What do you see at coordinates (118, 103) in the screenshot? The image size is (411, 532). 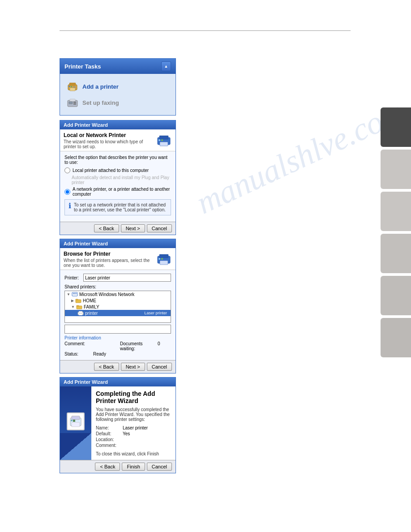 I see `setup-fax-task: Set up faxing` at bounding box center [118, 103].